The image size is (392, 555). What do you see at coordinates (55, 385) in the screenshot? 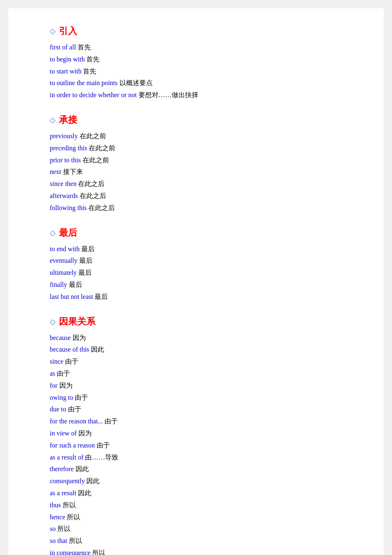
I see `english-text: for` at bounding box center [55, 385].